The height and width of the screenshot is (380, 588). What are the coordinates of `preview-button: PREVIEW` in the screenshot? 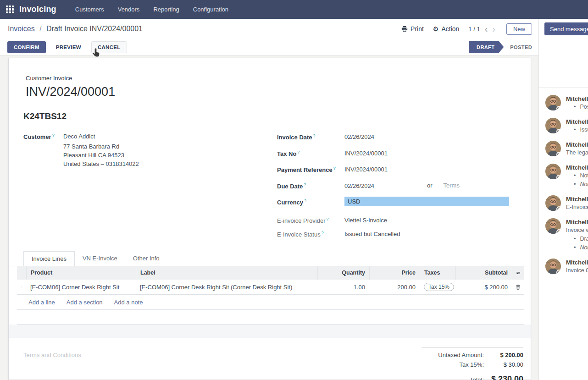 It's located at (69, 47).